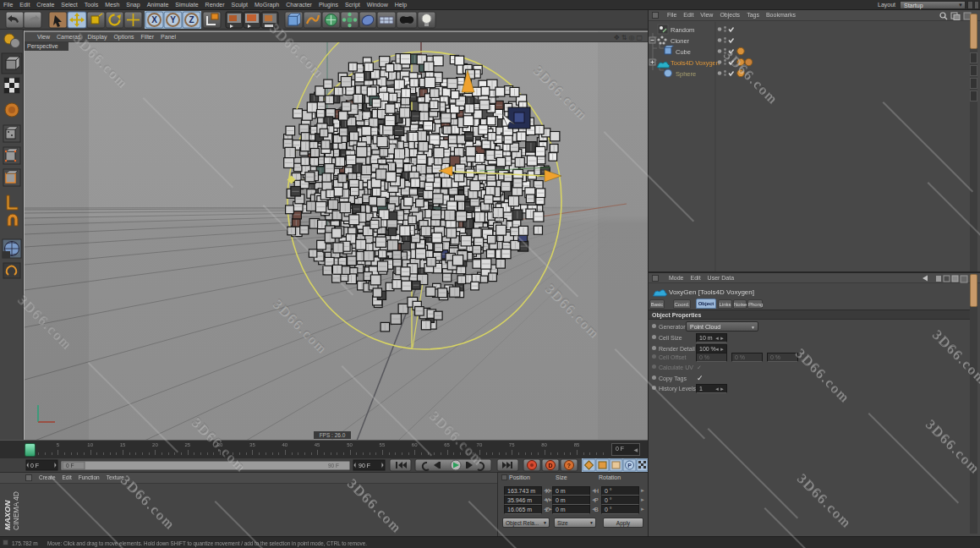  I want to click on svg-text: Random, so click(682, 30).